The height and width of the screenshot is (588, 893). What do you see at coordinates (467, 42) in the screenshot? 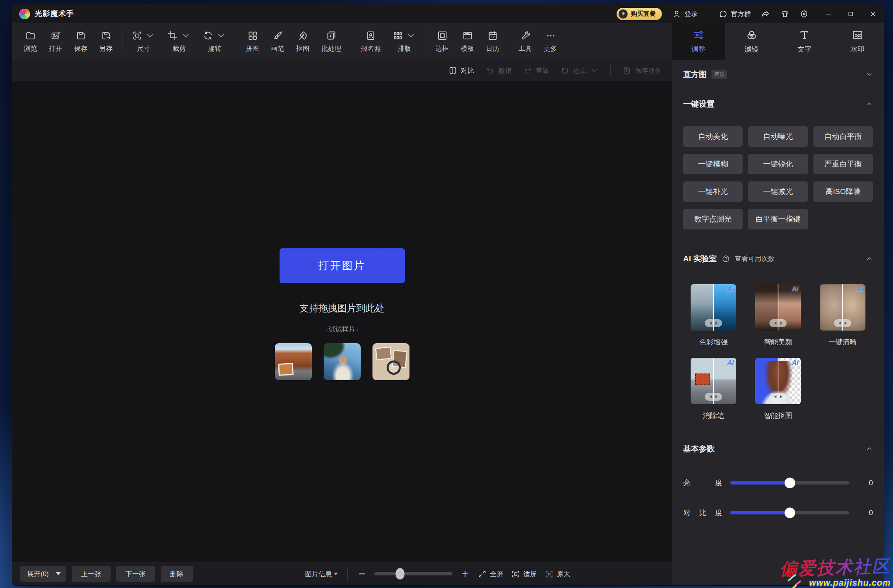
I see `toolbar-item-template: 模板` at bounding box center [467, 42].